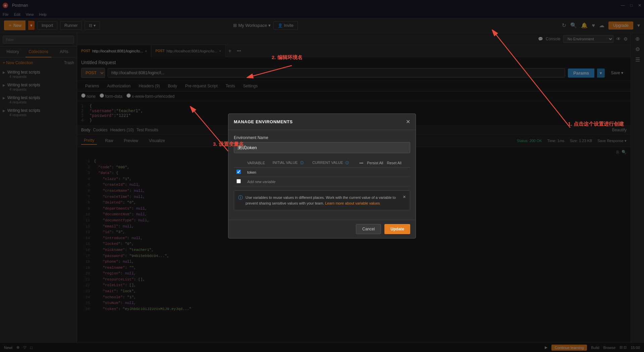 The image size is (644, 352). I want to click on var-checkbox, so click(239, 172).